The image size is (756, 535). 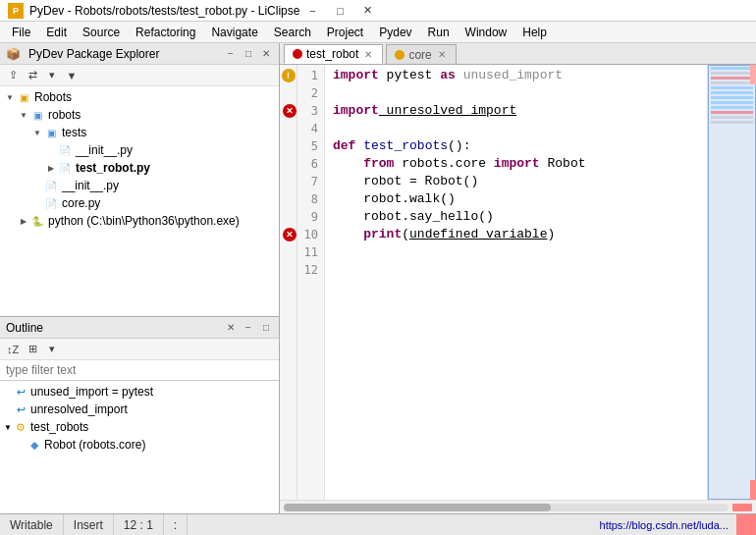 What do you see at coordinates (731, 283) in the screenshot?
I see `minimap` at bounding box center [731, 283].